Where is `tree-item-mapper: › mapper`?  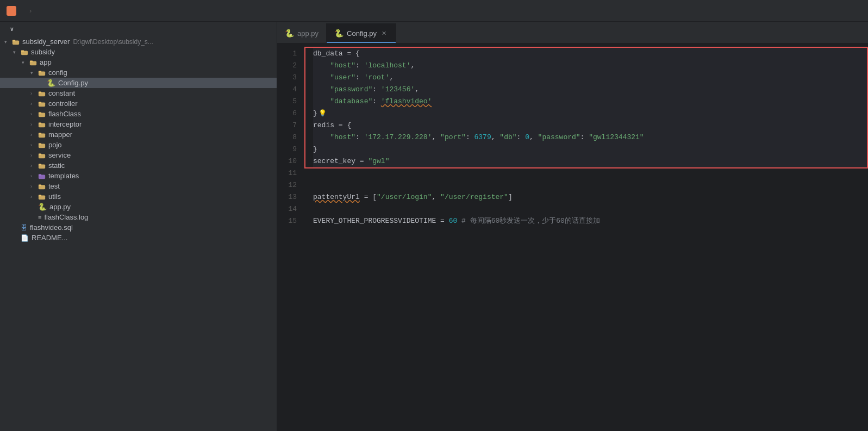 tree-item-mapper: › mapper is located at coordinates (138, 135).